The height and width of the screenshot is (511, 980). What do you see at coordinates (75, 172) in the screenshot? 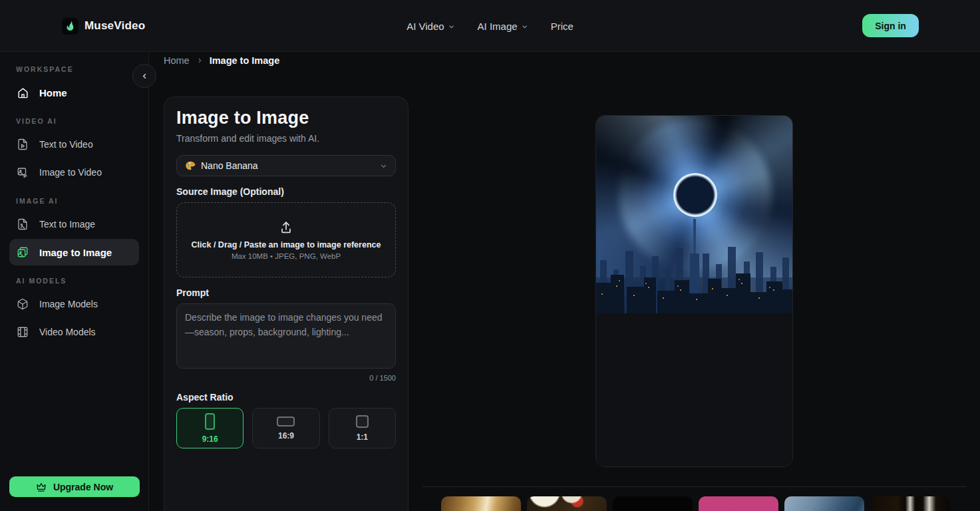
I see `sidebar-item-image-to-video: Image to Video` at bounding box center [75, 172].